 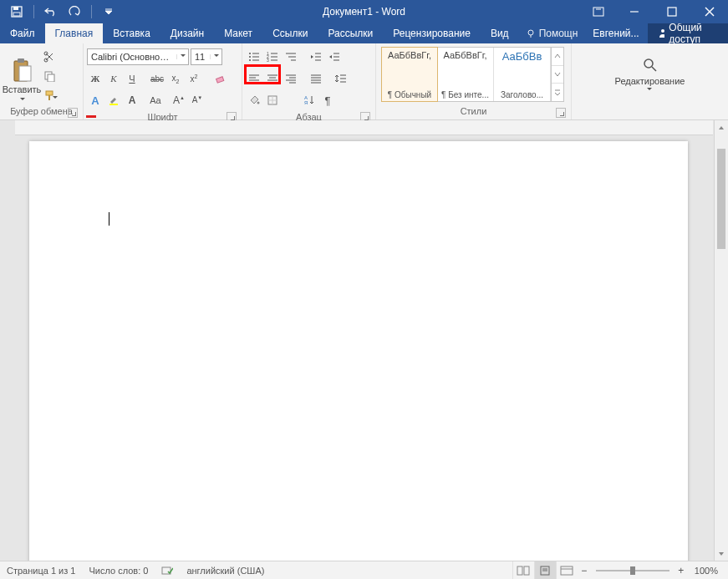 What do you see at coordinates (291, 57) in the screenshot?
I see `multilevel-icon` at bounding box center [291, 57].